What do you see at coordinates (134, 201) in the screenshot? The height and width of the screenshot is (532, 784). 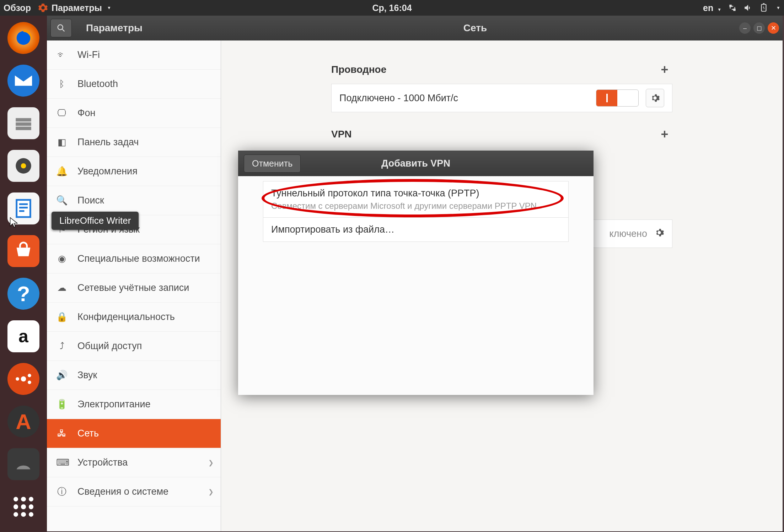 I see `sidebar-item-search: 🔍Поиск` at bounding box center [134, 201].